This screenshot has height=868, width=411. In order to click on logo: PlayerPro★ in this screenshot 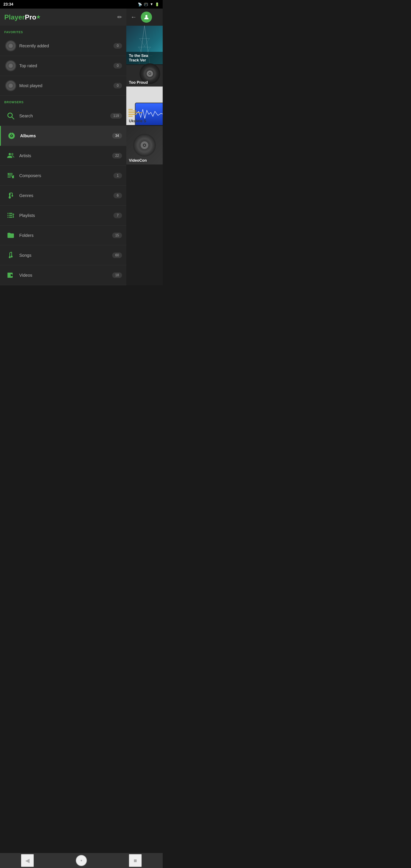, I will do `click(22, 17)`.